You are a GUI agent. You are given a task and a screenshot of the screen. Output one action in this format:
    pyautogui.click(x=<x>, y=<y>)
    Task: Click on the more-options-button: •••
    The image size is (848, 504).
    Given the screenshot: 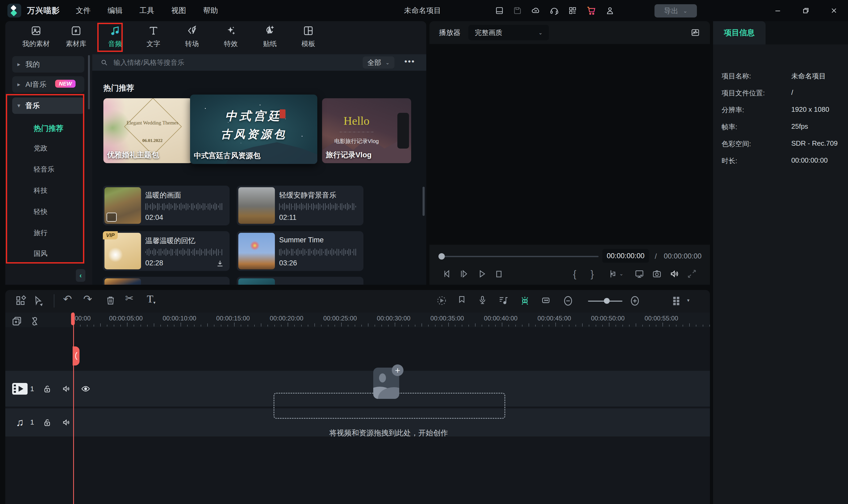 What is the action you would take?
    pyautogui.click(x=410, y=61)
    